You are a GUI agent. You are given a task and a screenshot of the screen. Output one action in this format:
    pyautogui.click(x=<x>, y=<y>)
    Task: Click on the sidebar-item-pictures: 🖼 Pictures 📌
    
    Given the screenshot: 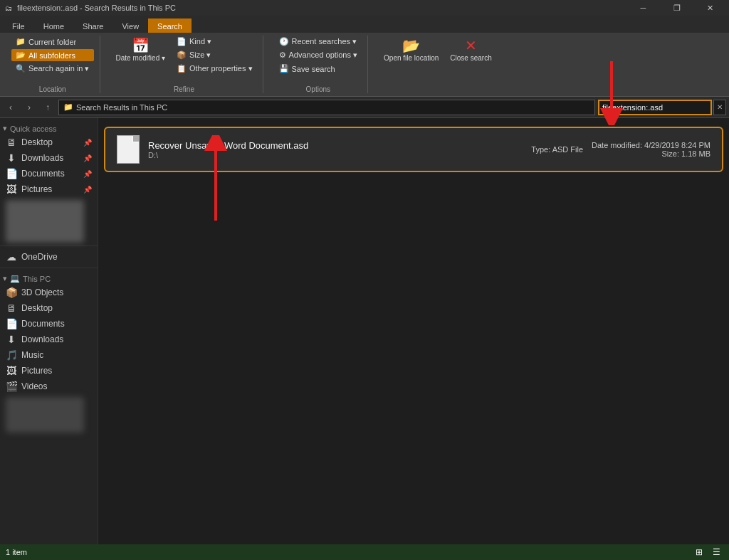 What is the action you would take?
    pyautogui.click(x=48, y=189)
    